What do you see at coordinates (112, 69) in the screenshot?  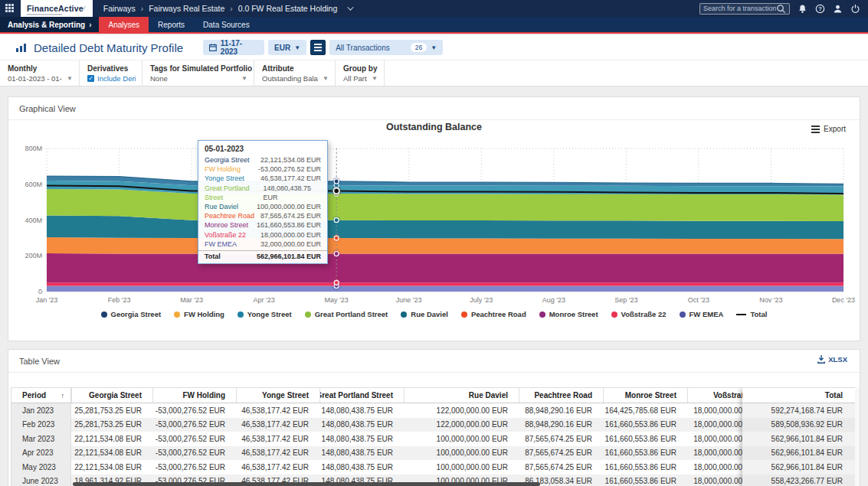 I see `filter-label: Derivatives` at bounding box center [112, 69].